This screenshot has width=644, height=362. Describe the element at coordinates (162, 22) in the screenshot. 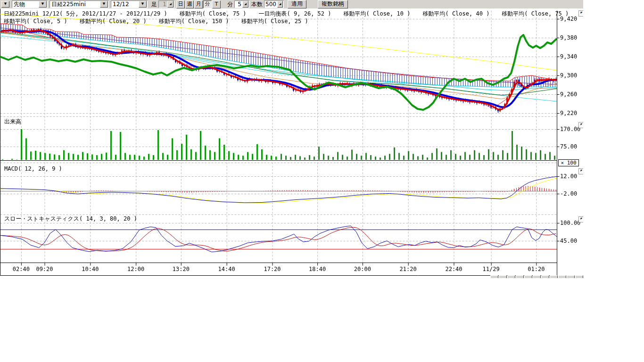

I see `legend-row-2: 移動平均( Close, 5 )移動平均( Close, 20 )移動平均( C…` at that location.